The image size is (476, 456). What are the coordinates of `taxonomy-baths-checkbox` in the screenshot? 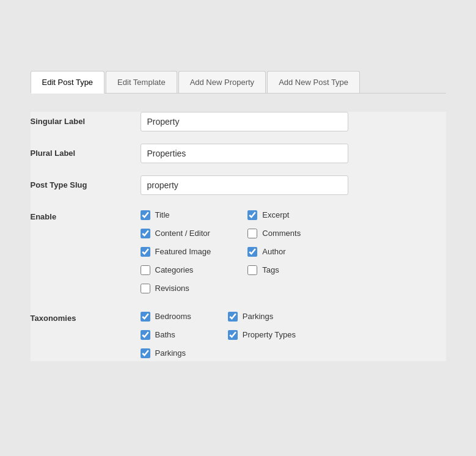 It's located at (145, 335).